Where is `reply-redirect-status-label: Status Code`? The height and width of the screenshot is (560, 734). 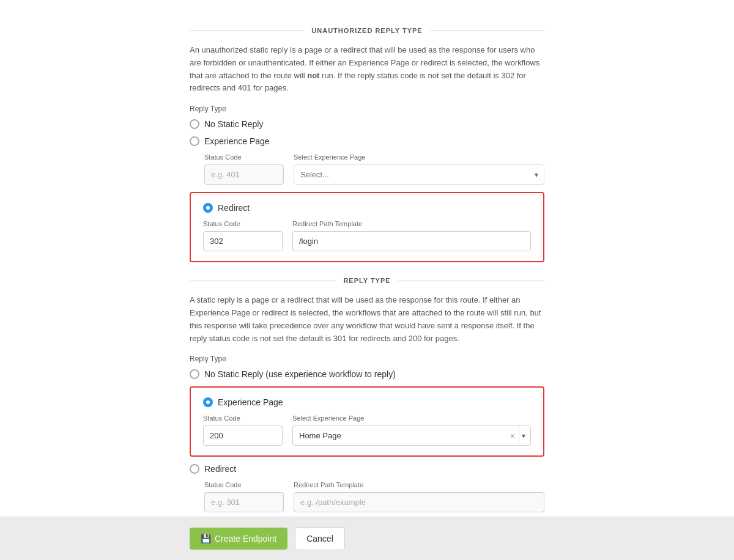 reply-redirect-status-label: Status Code is located at coordinates (244, 485).